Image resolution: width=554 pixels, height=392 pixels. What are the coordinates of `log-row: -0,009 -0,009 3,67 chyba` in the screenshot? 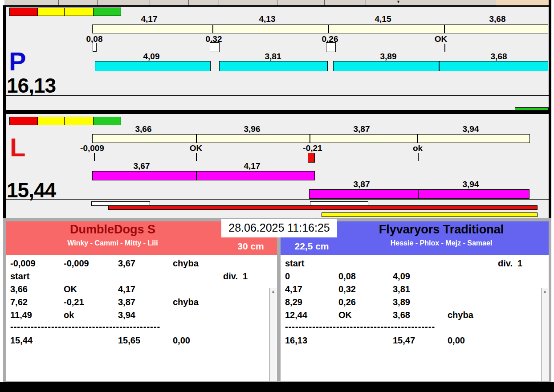 It's located at (142, 264).